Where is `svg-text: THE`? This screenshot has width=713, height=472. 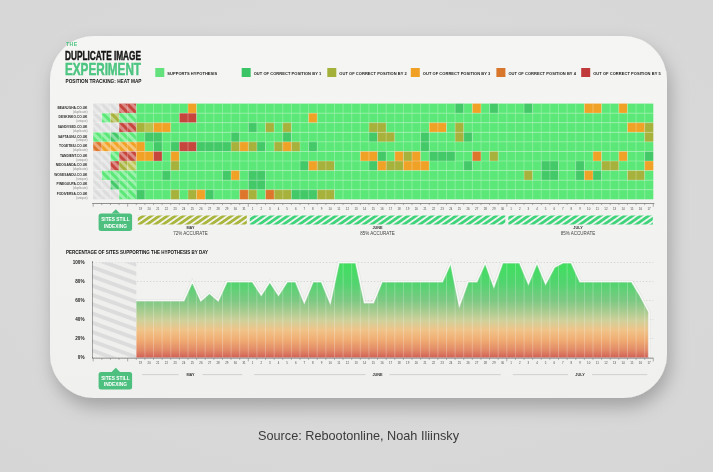
svg-text: THE is located at coordinates (72, 44).